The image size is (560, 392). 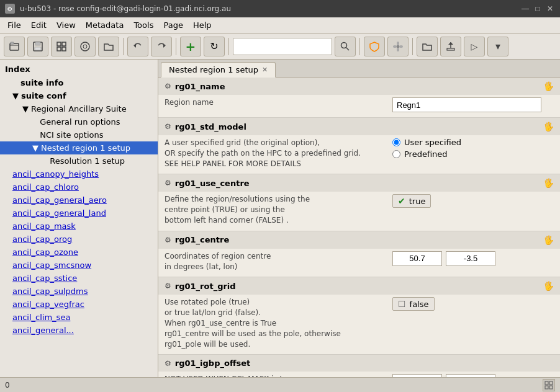 I want to click on menu-edit: Edit, so click(x=38, y=25).